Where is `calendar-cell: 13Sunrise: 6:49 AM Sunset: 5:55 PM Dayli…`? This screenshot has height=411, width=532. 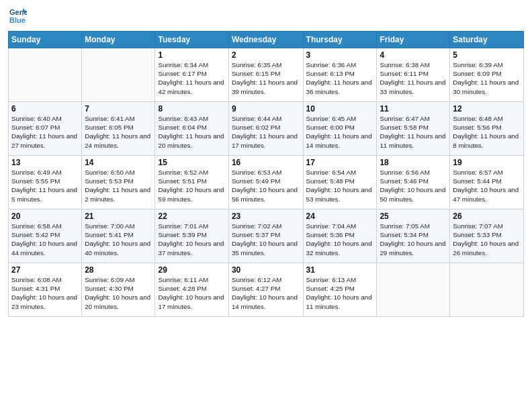 calendar-cell: 13Sunrise: 6:49 AM Sunset: 5:55 PM Dayli… is located at coordinates (46, 183).